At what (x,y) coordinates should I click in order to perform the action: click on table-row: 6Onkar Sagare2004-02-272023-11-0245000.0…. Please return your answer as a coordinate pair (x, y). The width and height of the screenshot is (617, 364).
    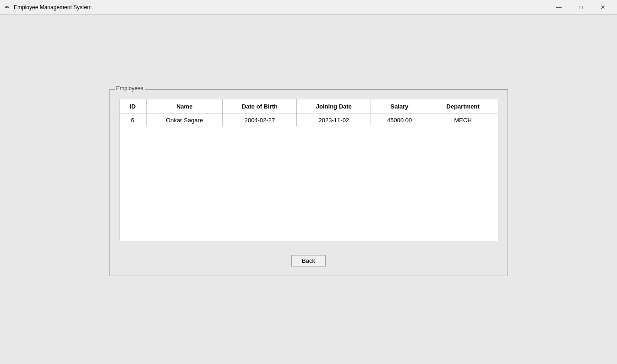
    Looking at the image, I should click on (309, 120).